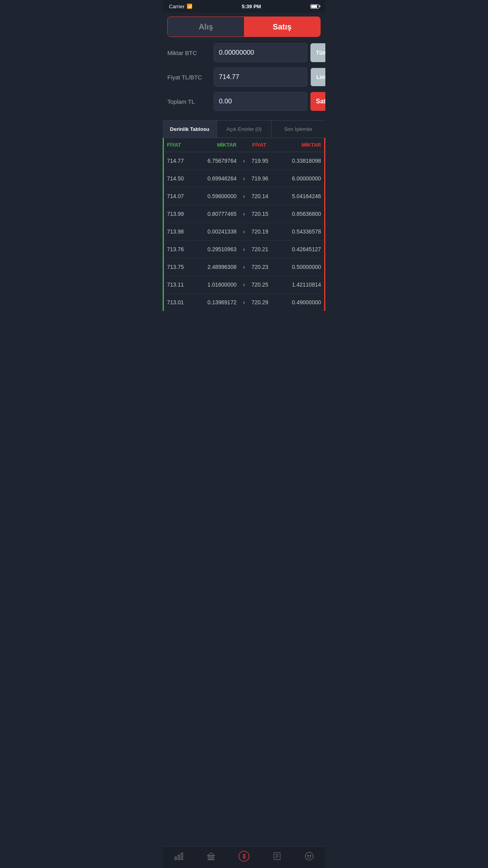 This screenshot has width=488, height=868. I want to click on table-header-row: FİYAT MİKTAR FİYAT MİKTAR, so click(244, 145).